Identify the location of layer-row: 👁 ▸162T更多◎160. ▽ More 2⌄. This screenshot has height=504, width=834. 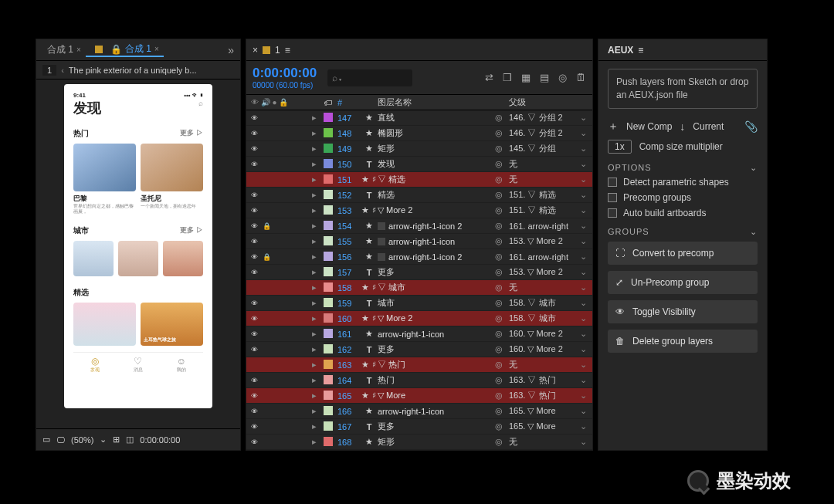
(419, 350).